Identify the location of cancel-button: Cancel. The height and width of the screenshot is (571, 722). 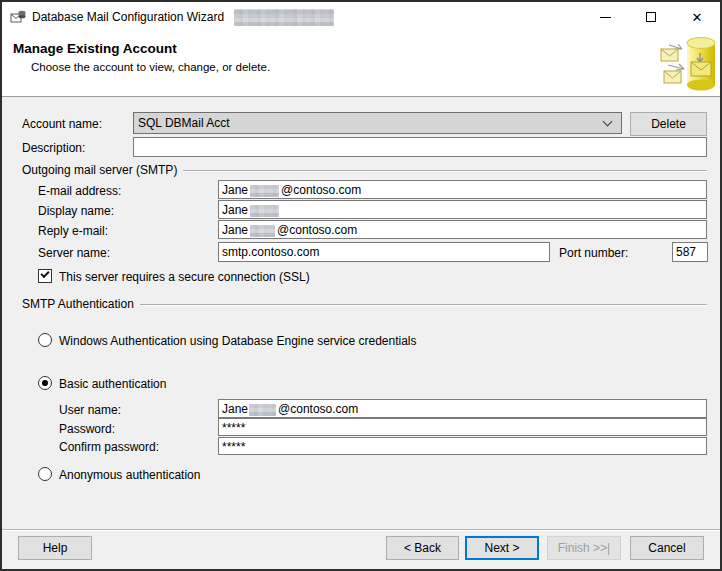
(667, 548).